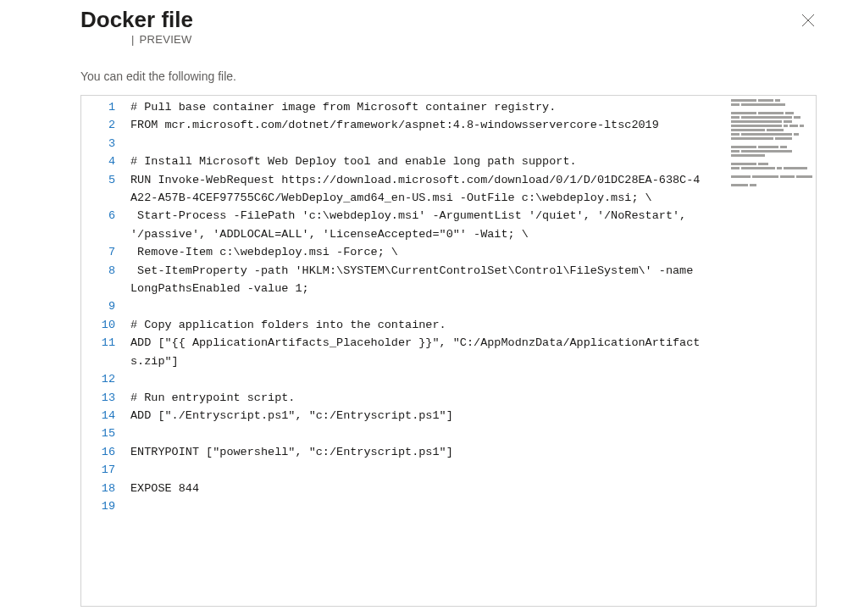  Describe the element at coordinates (98, 507) in the screenshot. I see `line-number: 19` at that location.